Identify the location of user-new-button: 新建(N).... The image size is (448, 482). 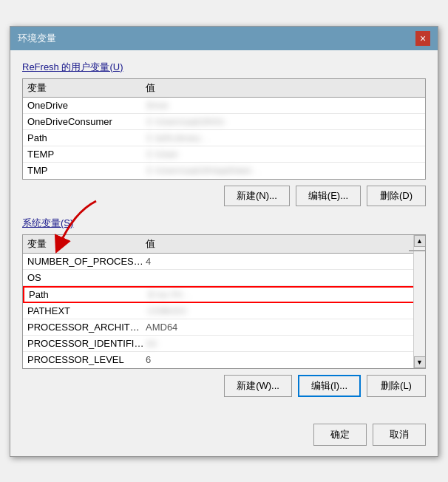
(257, 196).